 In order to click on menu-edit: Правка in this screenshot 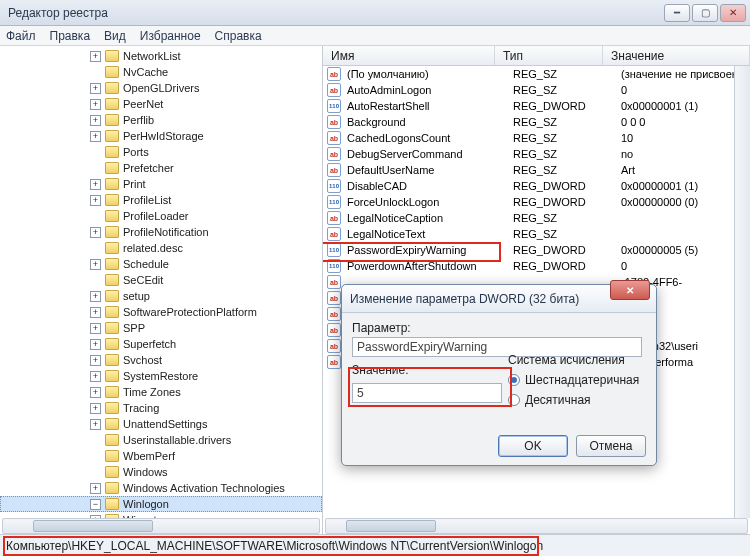, I will do `click(70, 36)`.